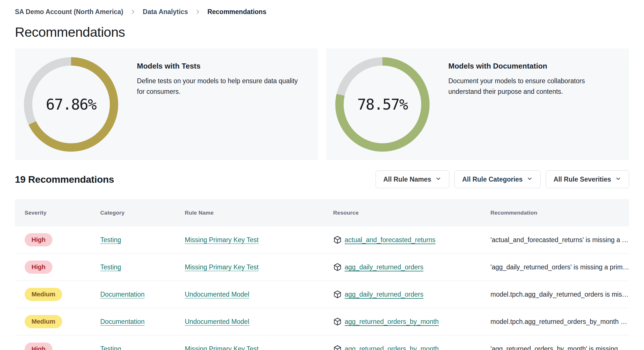 The width and height of the screenshot is (644, 350). I want to click on table-header-row: Severity Category Rule Name Resource Rec…, so click(322, 213).